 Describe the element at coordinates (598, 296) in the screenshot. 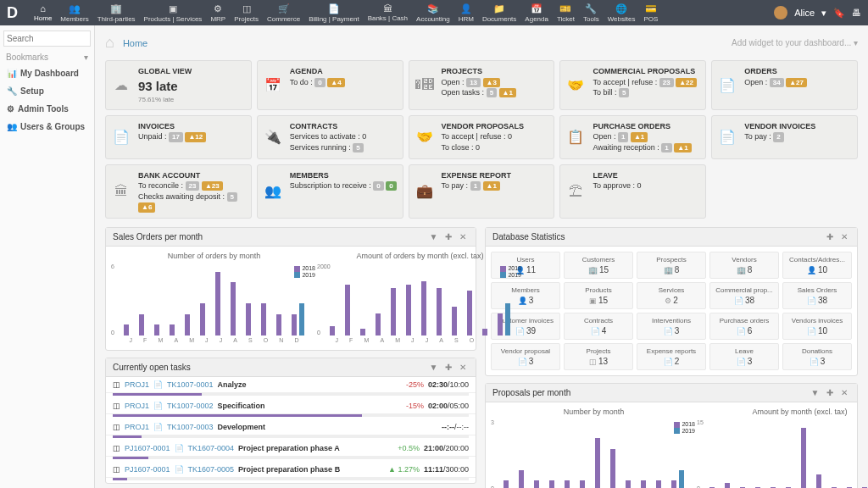

I see `stat-tile: Products▣15` at that location.